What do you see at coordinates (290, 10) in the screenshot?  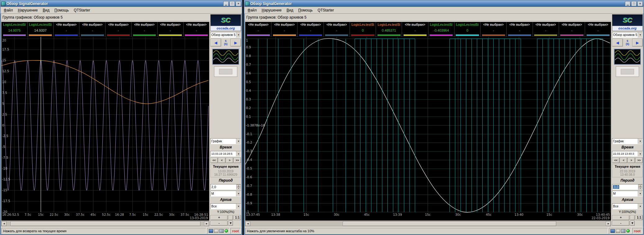 I see `menu-item-view: Вид` at bounding box center [290, 10].